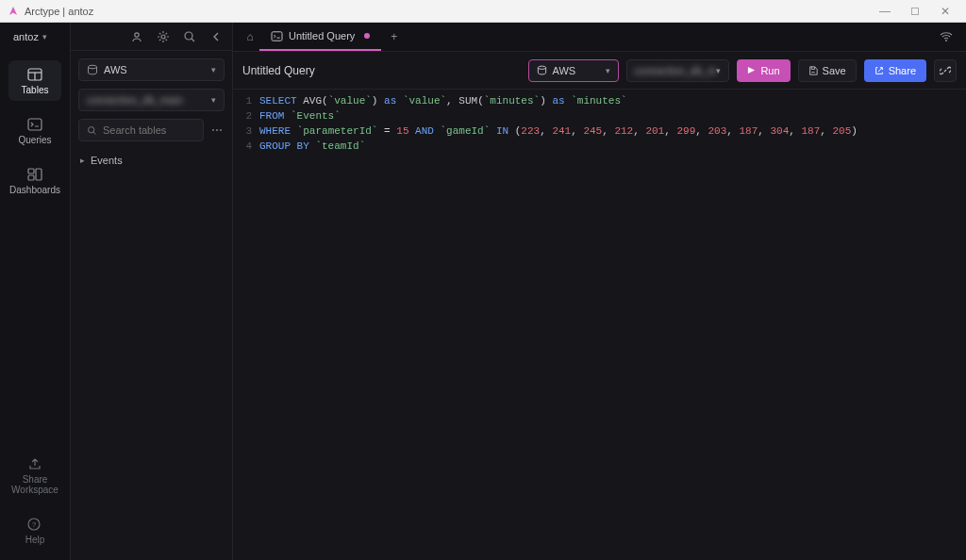  I want to click on help-icon: ?, so click(35, 524).